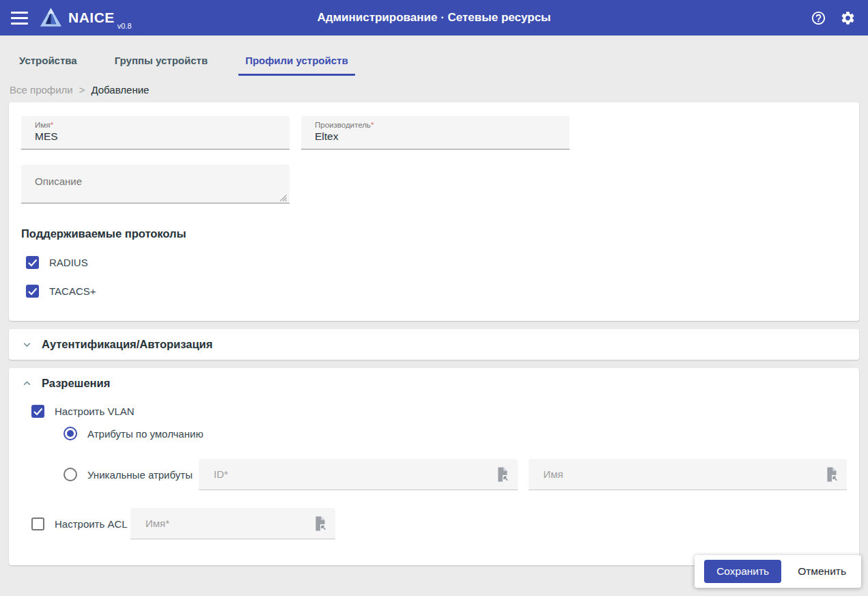  I want to click on permissions-section-title: Разрешения, so click(76, 384).